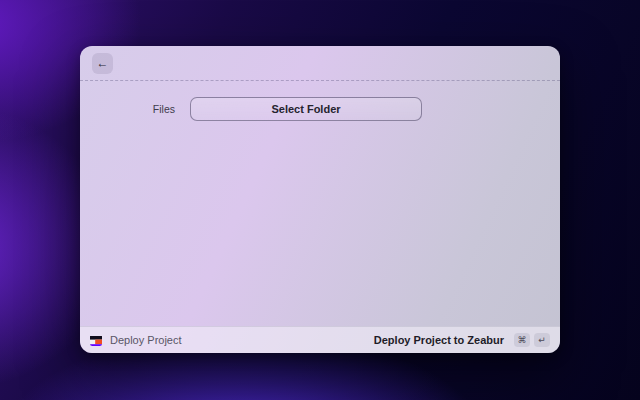  I want to click on return-key-icon: ↵, so click(542, 340).